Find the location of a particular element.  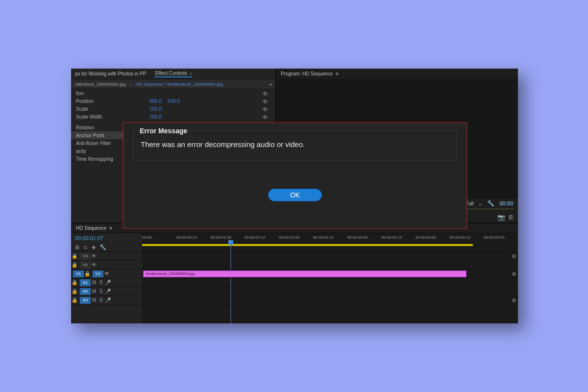

current-timecode: 00:00:01:07 is located at coordinates (89, 238).